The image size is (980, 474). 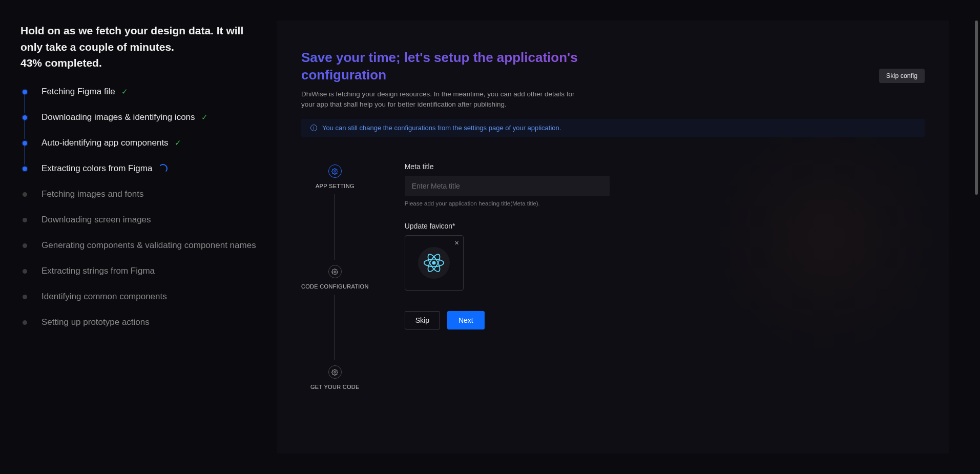 I want to click on skip-button: Skip, so click(x=422, y=320).